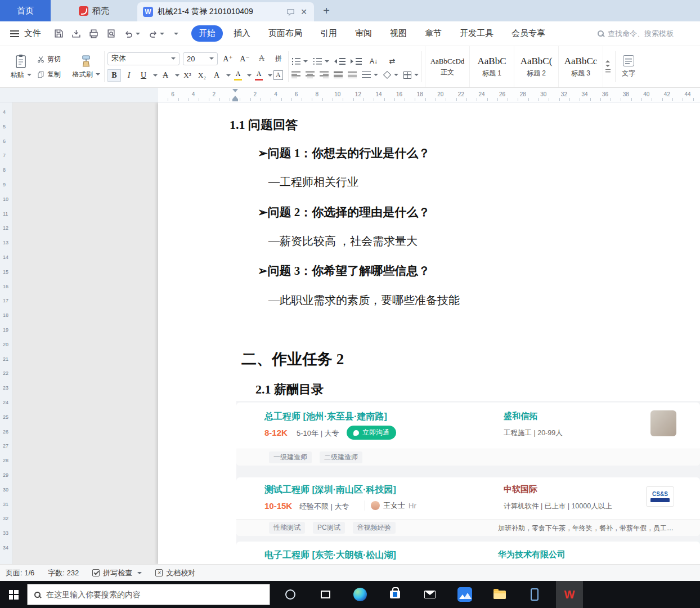 This screenshot has width=700, height=608. What do you see at coordinates (536, 66) in the screenshot?
I see `style-heading2: AaBbC( 标题 2` at bounding box center [536, 66].